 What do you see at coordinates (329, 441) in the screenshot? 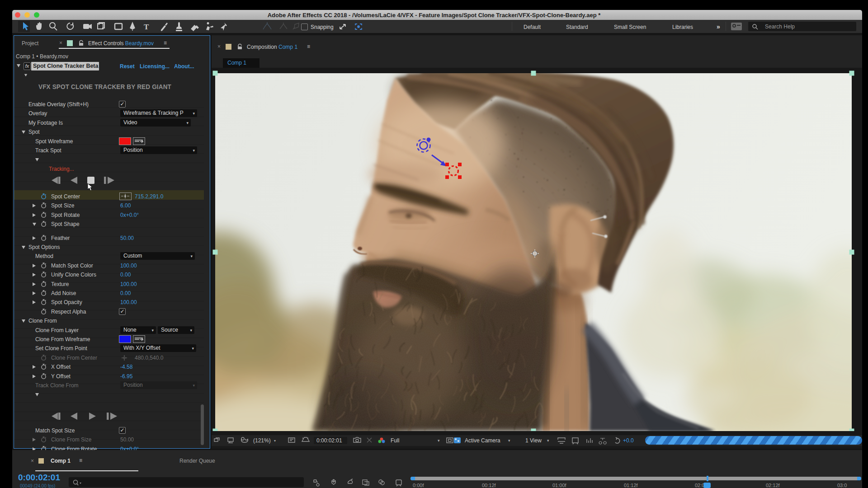
I see `svg-text: 0:00:02:01` at bounding box center [329, 441].